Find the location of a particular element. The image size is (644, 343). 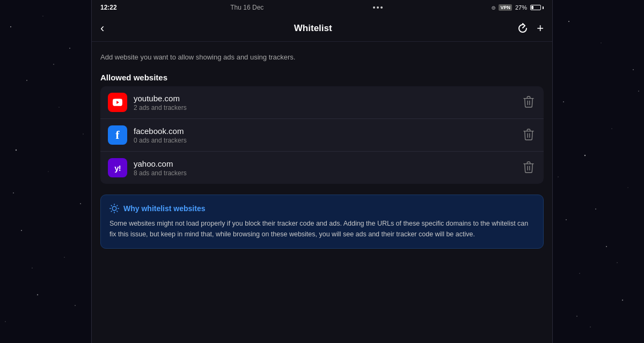

battery-percent: 27% is located at coordinates (521, 8).